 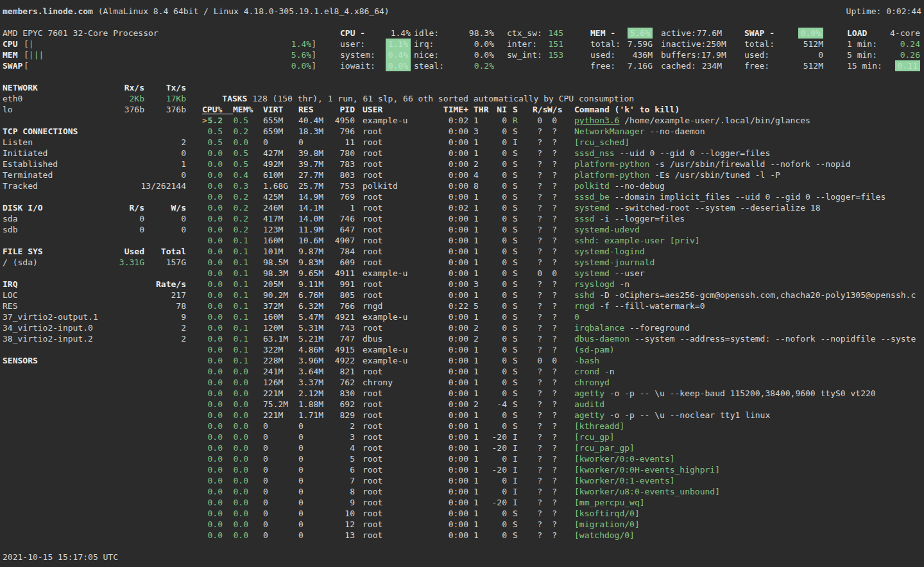 I want to click on process-res: 0, so click(x=301, y=470).